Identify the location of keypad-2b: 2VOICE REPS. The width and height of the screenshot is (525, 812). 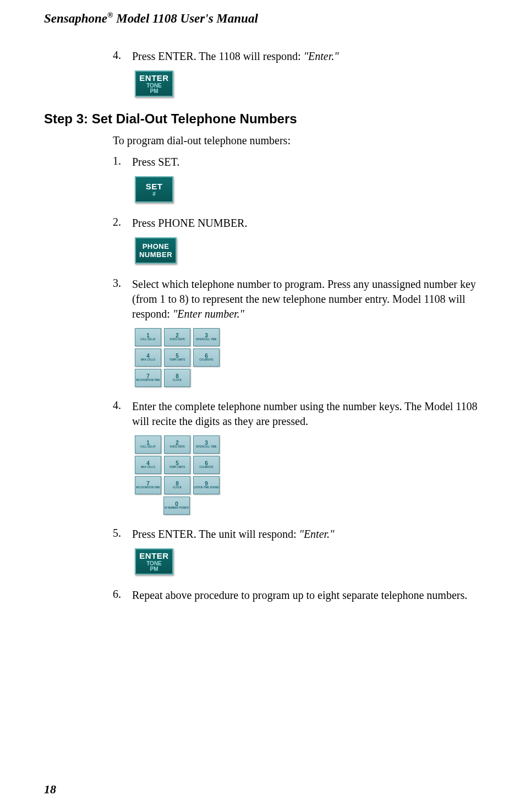
(177, 445).